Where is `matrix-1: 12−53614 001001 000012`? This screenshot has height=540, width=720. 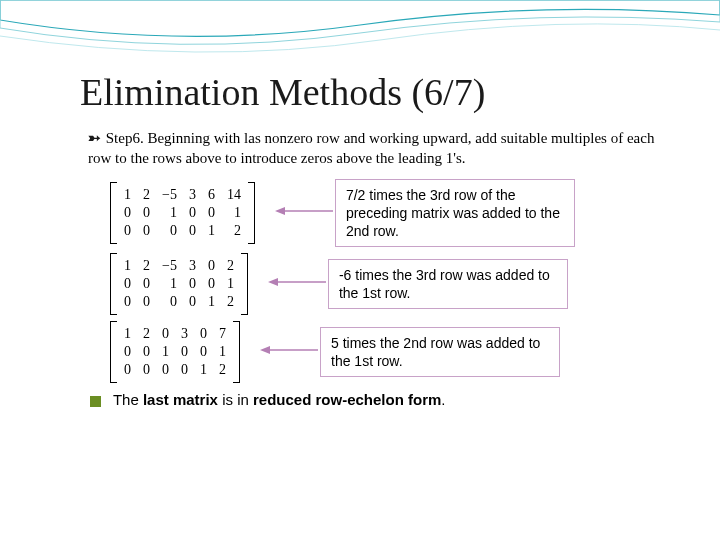
matrix-1: 12−53614 001001 000012 is located at coordinates (182, 213).